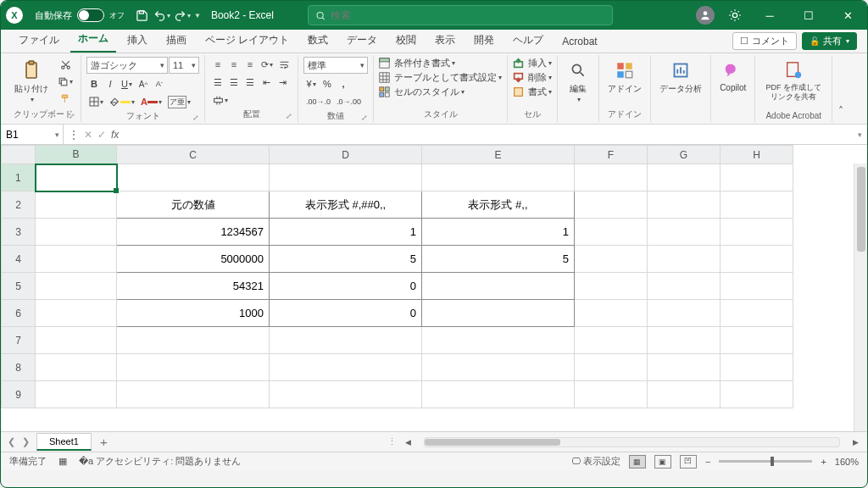 This screenshot has height=488, width=868. What do you see at coordinates (625, 76) in the screenshot?
I see `addin-button: アドイン` at bounding box center [625, 76].